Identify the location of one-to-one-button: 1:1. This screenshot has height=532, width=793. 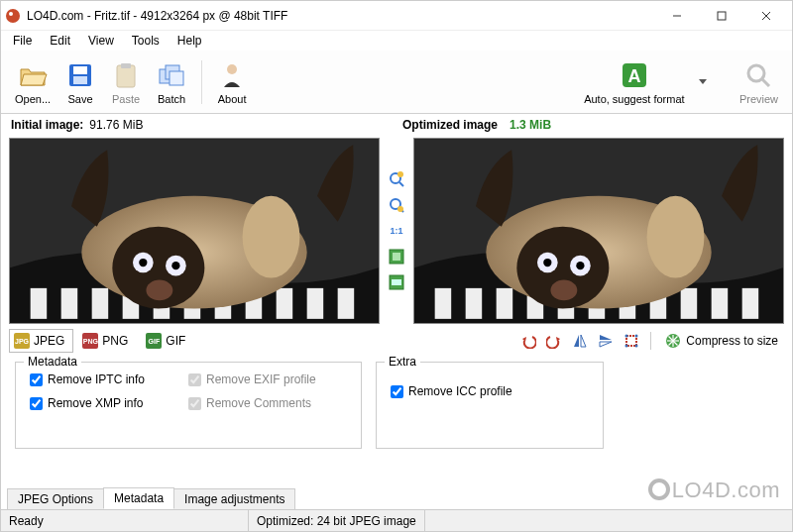
(396, 231).